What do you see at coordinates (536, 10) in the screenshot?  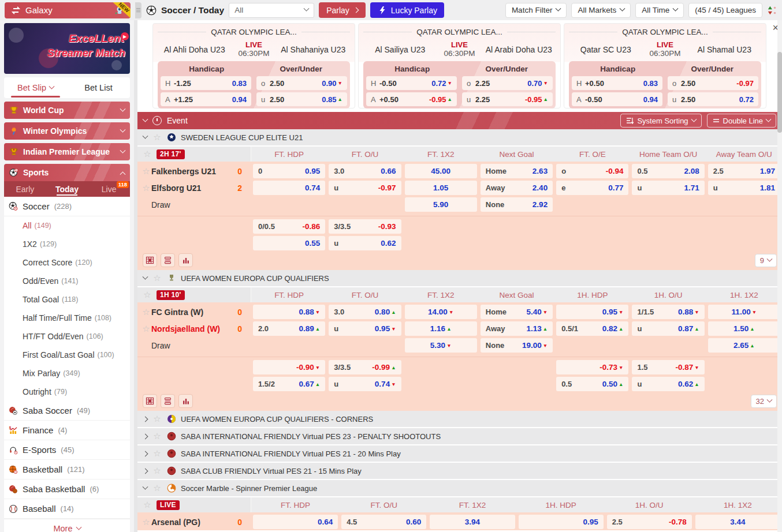 I see `match-filter-button: Match Filter` at bounding box center [536, 10].